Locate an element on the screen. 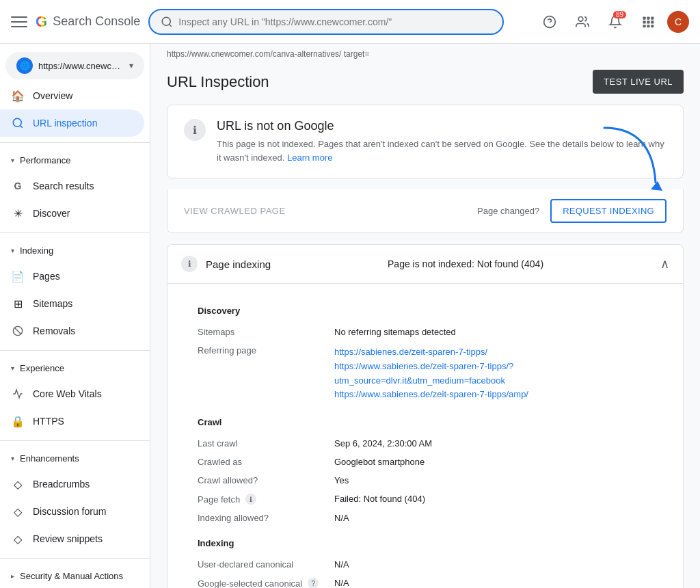 This screenshot has width=700, height=588. referring-page-row: Referring page https://sabienes.de/zeit-… is located at coordinates (433, 373).